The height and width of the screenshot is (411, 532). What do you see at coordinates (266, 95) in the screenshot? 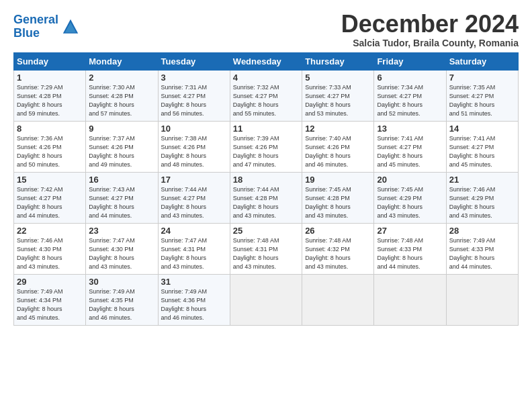
I see `calendar-week-1: 1Sunrise: 7:29 AMSunset: 4:28 PMDaylight…` at bounding box center [266, 95].